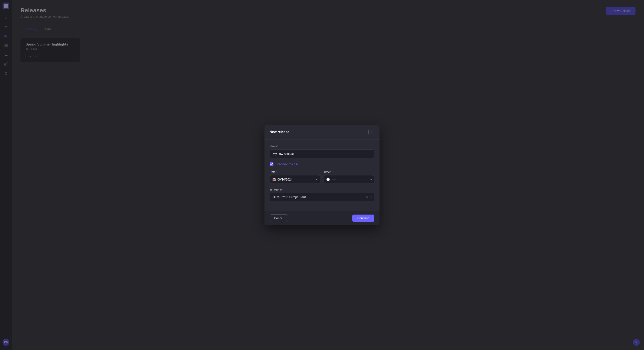 The height and width of the screenshot is (350, 644). Describe the element at coordinates (349, 177) in the screenshot. I see `time-group: Time* 🕐 ▾` at that location.